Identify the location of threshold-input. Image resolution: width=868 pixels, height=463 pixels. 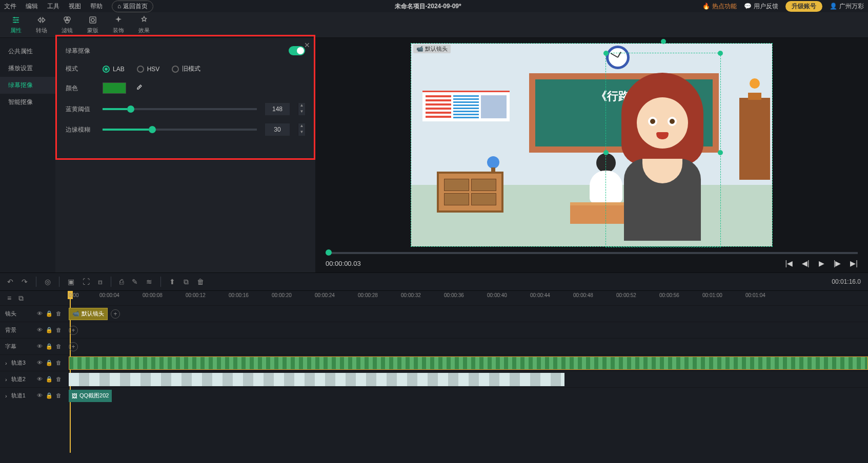
(277, 109).